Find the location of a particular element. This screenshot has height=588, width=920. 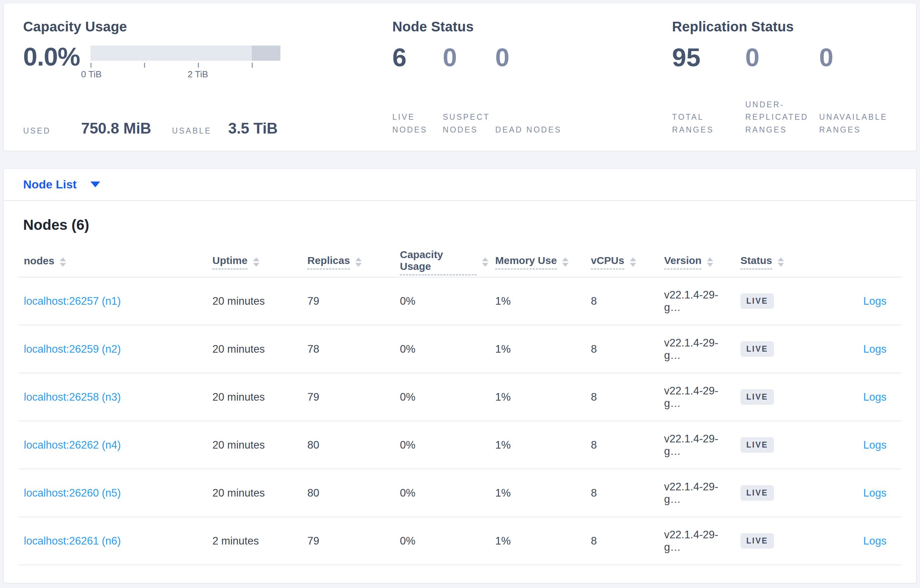

column-header-memory-use: Memory Use is located at coordinates (536, 262).